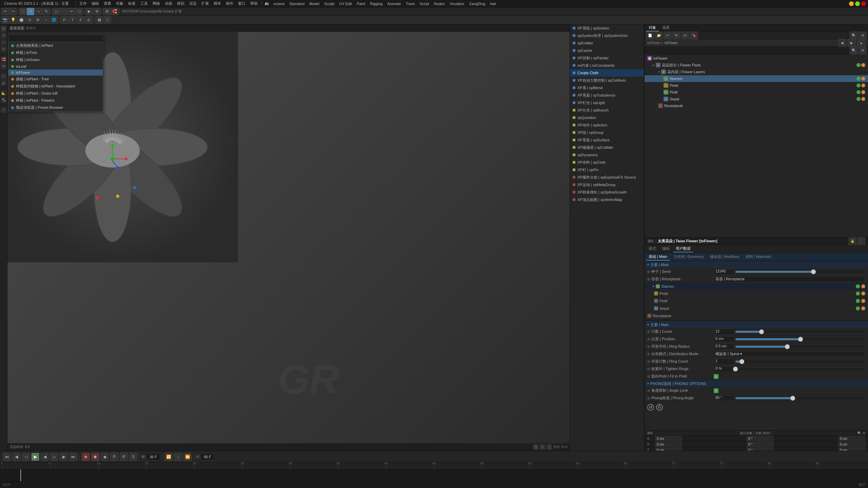 This screenshot has width=868, height=488. What do you see at coordinates (800, 398) in the screenshot?
I see `track-phongangle` at bounding box center [800, 398].